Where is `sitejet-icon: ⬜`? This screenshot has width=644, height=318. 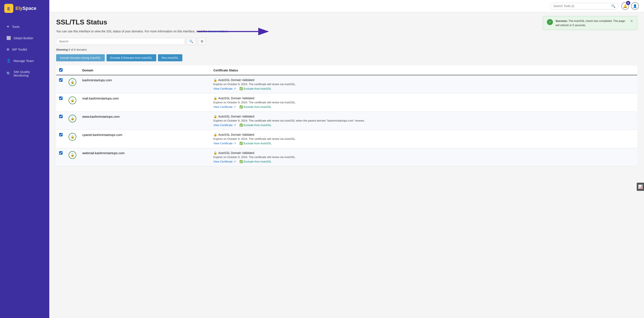
sitejet-icon: ⬜ is located at coordinates (9, 38).